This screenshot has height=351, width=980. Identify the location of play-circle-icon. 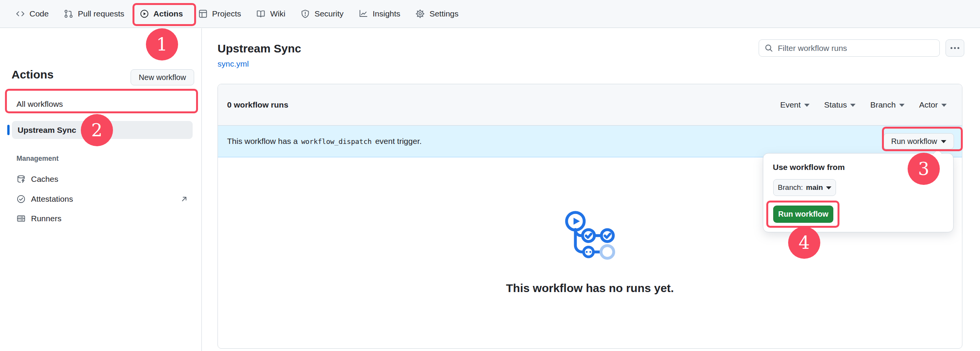
(144, 14).